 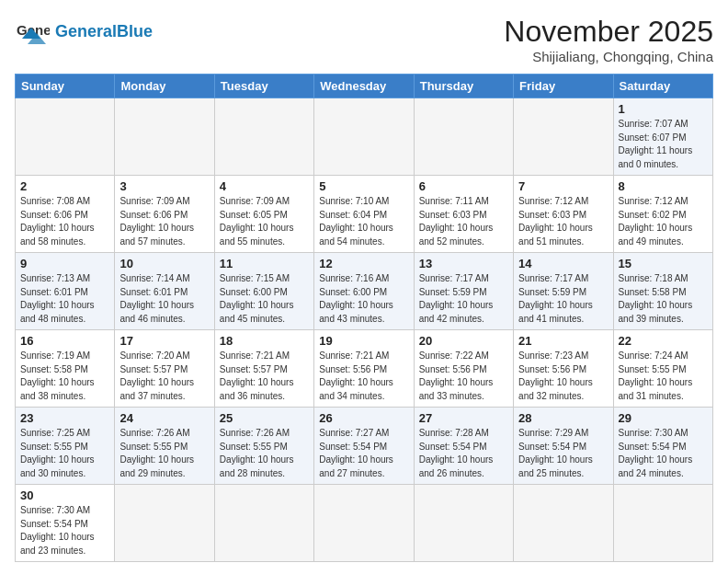 I want to click on day-number: 6, so click(x=463, y=186).